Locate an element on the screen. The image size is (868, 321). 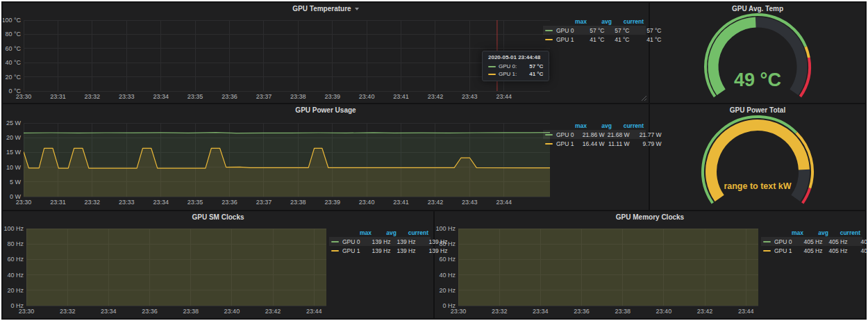
panel-title-gpu-temperature: GPU Temperature is located at coordinates (326, 8).